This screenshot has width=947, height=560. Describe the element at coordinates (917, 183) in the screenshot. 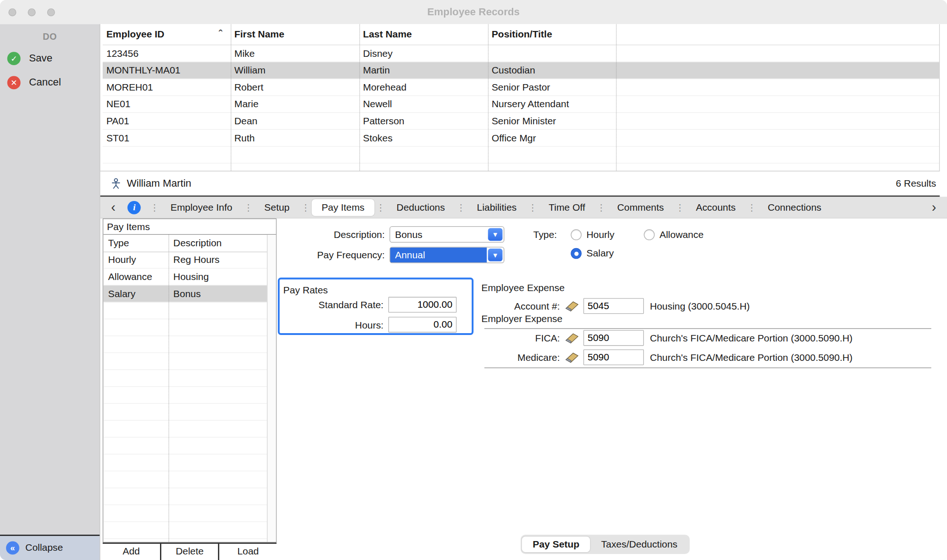

I see `results-count: 6 Results` at that location.